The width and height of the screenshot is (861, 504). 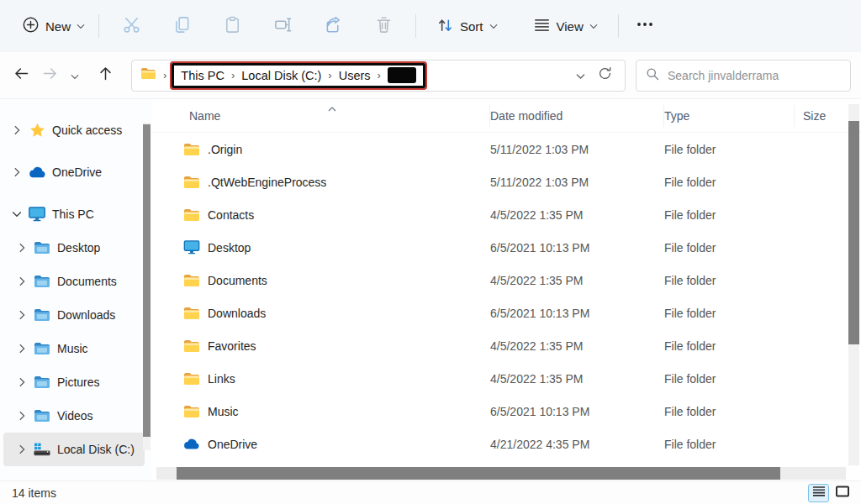 What do you see at coordinates (506, 346) in the screenshot?
I see `file-row: Favorites 4/5/2022 1:35 PM File folder` at bounding box center [506, 346].